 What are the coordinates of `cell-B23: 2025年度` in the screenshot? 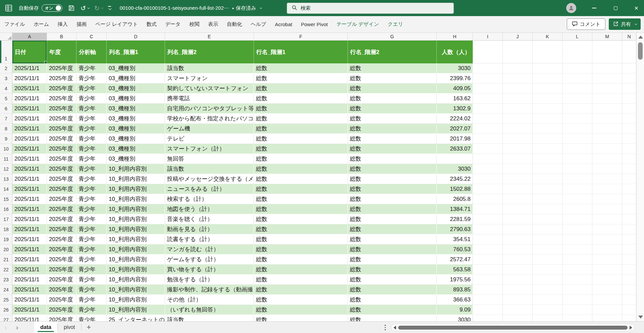 It's located at (62, 280).